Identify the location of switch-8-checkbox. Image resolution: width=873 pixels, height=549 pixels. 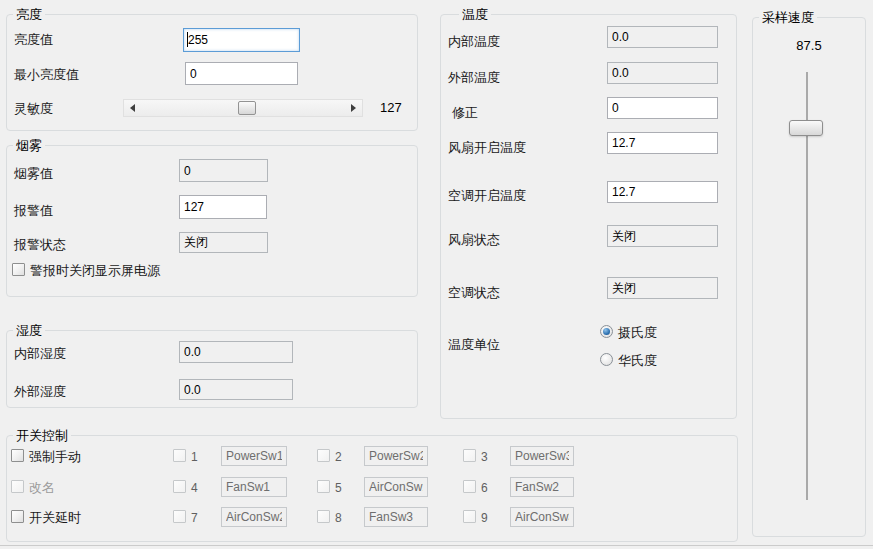
(324, 516).